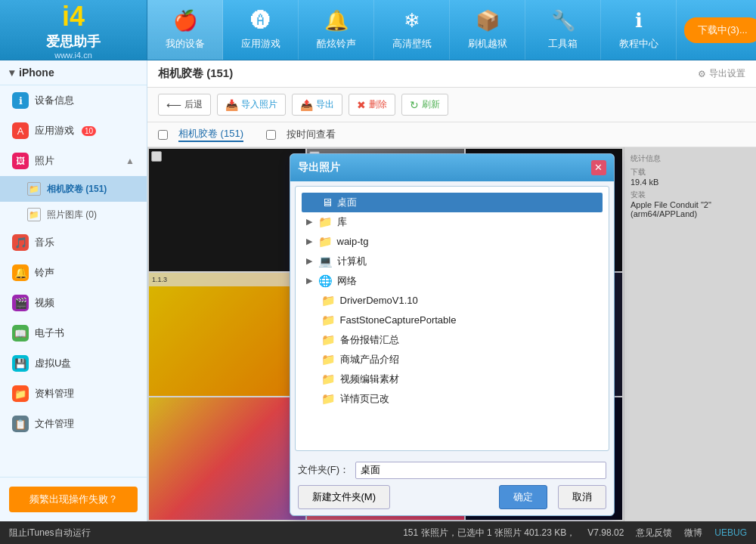  Describe the element at coordinates (54, 424) in the screenshot. I see `sidebar-label-filemanager: 文件管理` at that location.